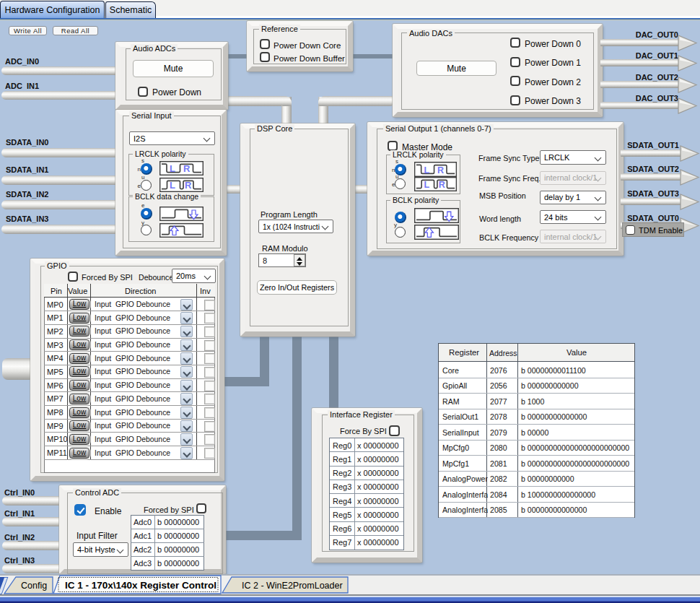 Image resolution: width=700 pixels, height=603 pixels. Describe the element at coordinates (34, 586) in the screenshot. I see `svg-text: Config` at that location.